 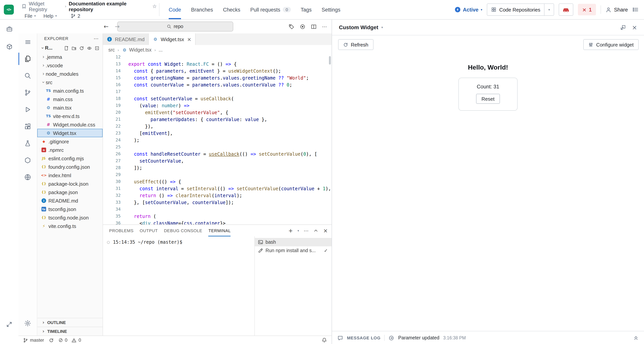 What do you see at coordinates (217, 106) in the screenshot?
I see `code-line: 19 (value: number) =>` at bounding box center [217, 106].